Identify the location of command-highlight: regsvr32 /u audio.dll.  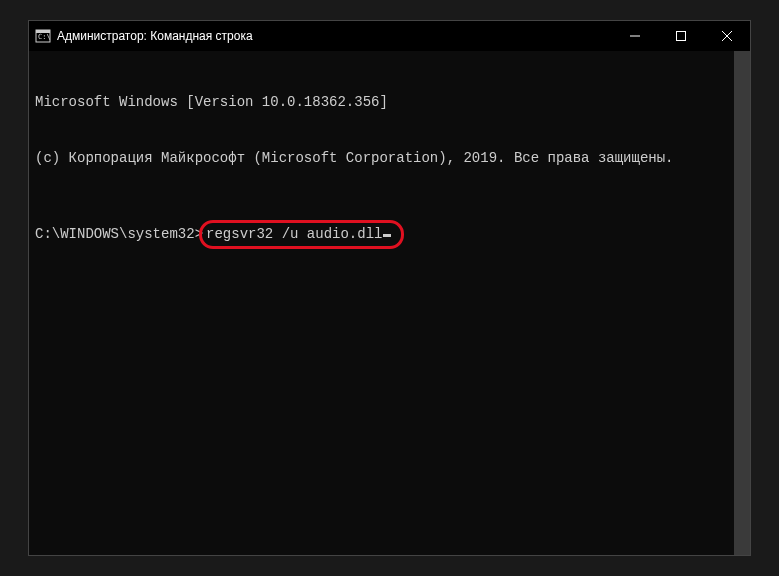
(302, 234).